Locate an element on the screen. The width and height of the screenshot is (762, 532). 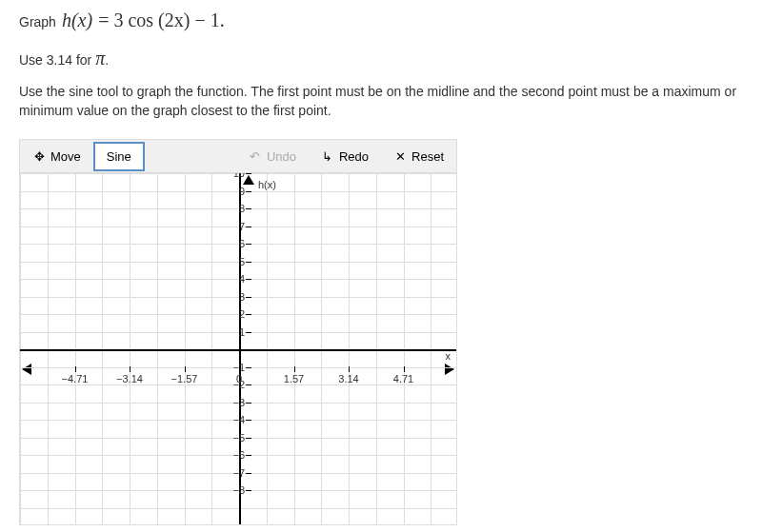
y-tick-label: 7 is located at coordinates (236, 227).